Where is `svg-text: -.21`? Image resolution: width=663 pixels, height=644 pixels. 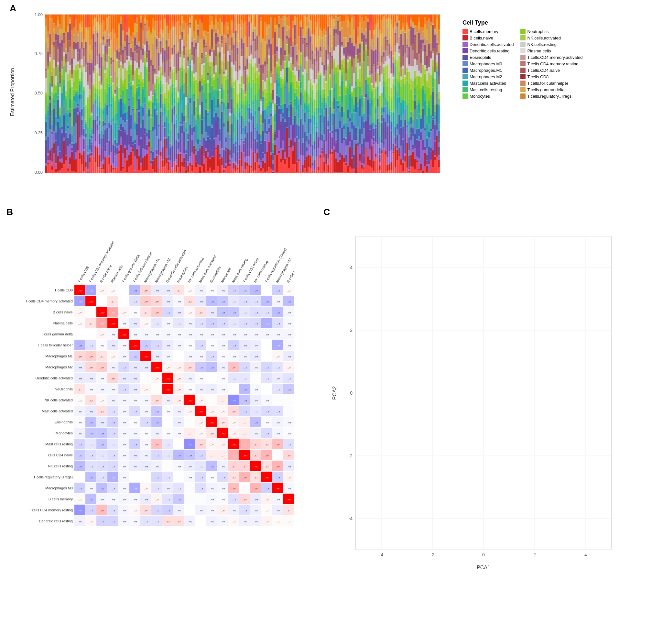
svg-text: -.21 is located at coordinates (201, 368).